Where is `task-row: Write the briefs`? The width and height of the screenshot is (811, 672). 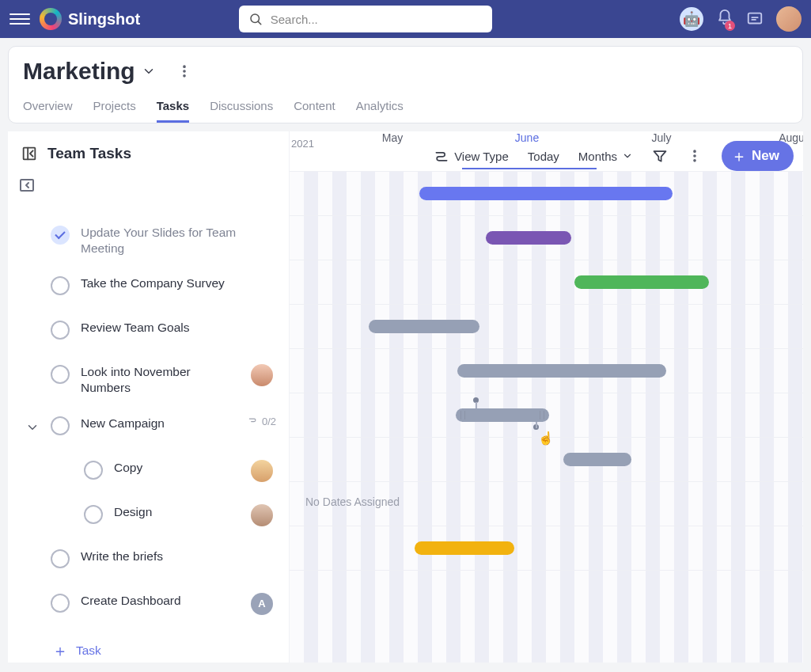
task-row: Write the briefs is located at coordinates (149, 561).